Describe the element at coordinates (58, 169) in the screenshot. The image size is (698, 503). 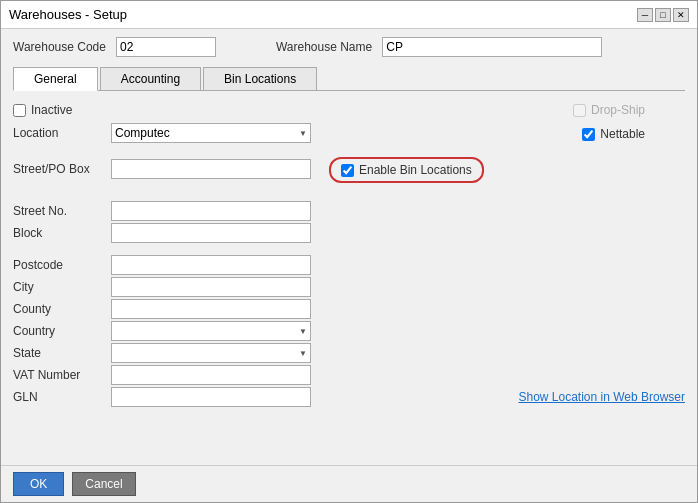
I see `street-po-box-label: Street/PO Box` at that location.